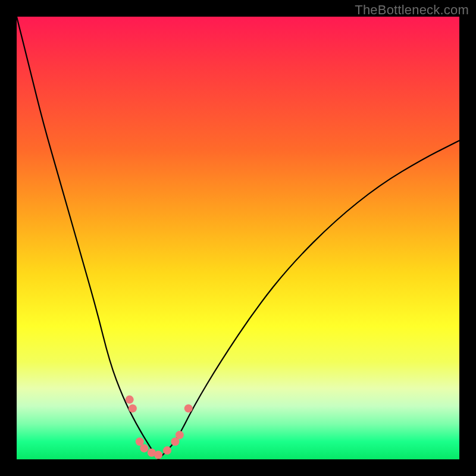 This screenshot has height=476, width=476. I want to click on watermark-text: TheBottleneck.com, so click(412, 10).